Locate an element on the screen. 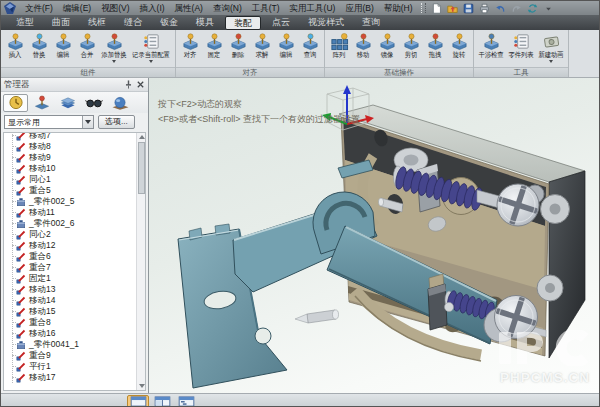 This screenshot has width=600, height=407. panel-header: 管理器 is located at coordinates (74, 85).